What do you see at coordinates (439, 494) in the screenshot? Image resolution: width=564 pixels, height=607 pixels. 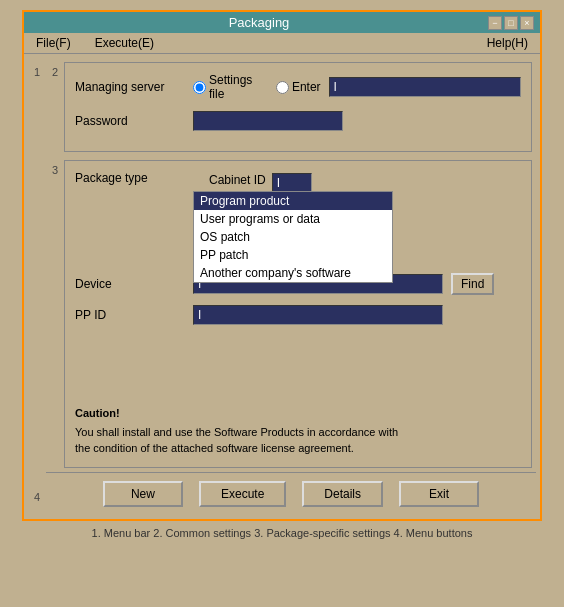 I see `exit-button: Exit` at bounding box center [439, 494].